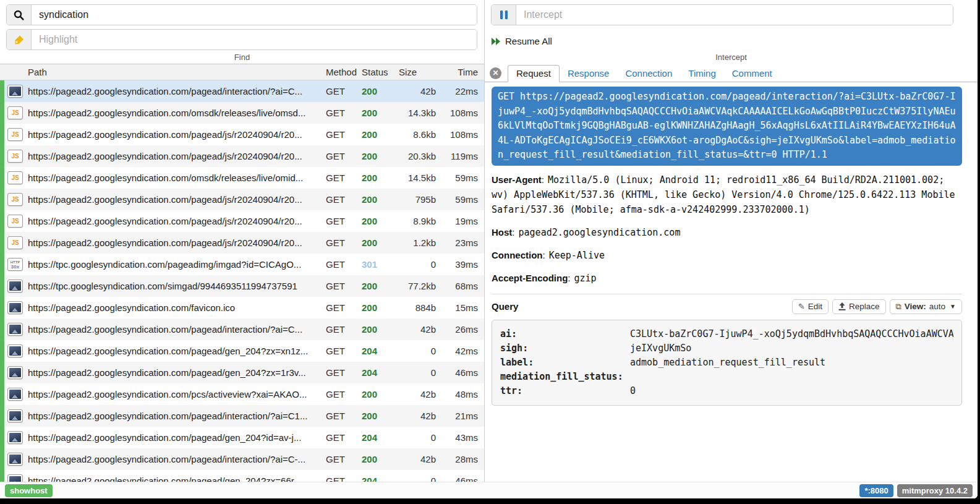 The image size is (980, 504). Describe the element at coordinates (463, 72) in the screenshot. I see `column-header-time: Time` at that location.